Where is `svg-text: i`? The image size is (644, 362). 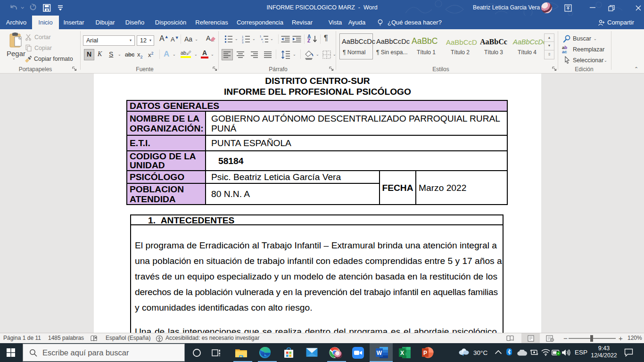 svg-text: i is located at coordinates (263, 42).